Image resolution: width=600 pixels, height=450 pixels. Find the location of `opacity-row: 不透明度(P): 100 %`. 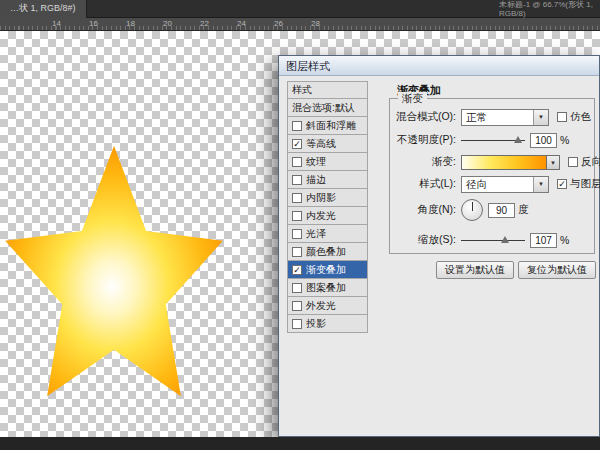

opacity-row: 不透明度(P): 100 % is located at coordinates (493, 140).